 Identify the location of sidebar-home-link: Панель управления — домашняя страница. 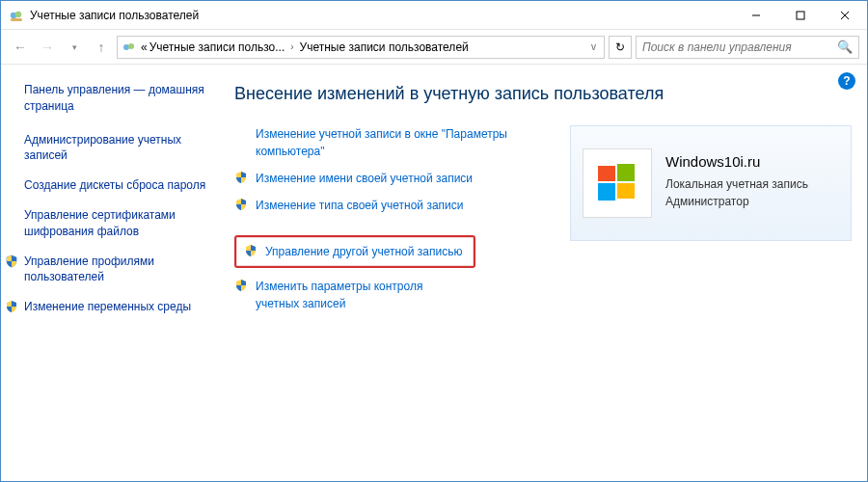
(119, 98).